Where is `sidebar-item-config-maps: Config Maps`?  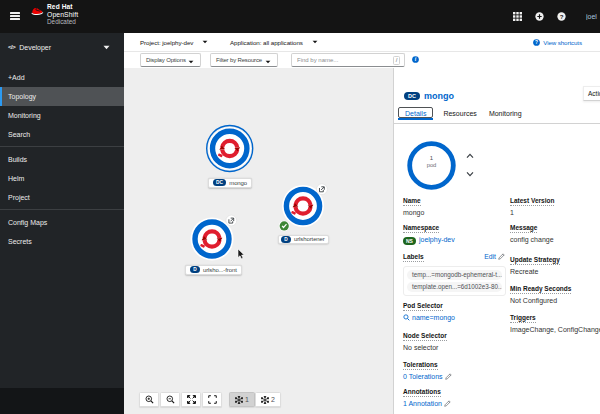 sidebar-item-config-maps: Config Maps is located at coordinates (62, 222).